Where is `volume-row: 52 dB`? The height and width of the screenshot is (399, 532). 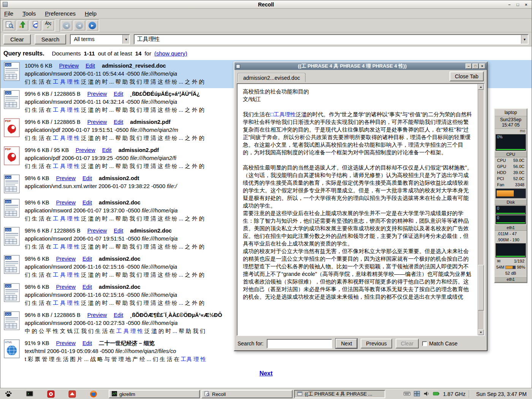
volume-row: 52 dB is located at coordinates (511, 273).